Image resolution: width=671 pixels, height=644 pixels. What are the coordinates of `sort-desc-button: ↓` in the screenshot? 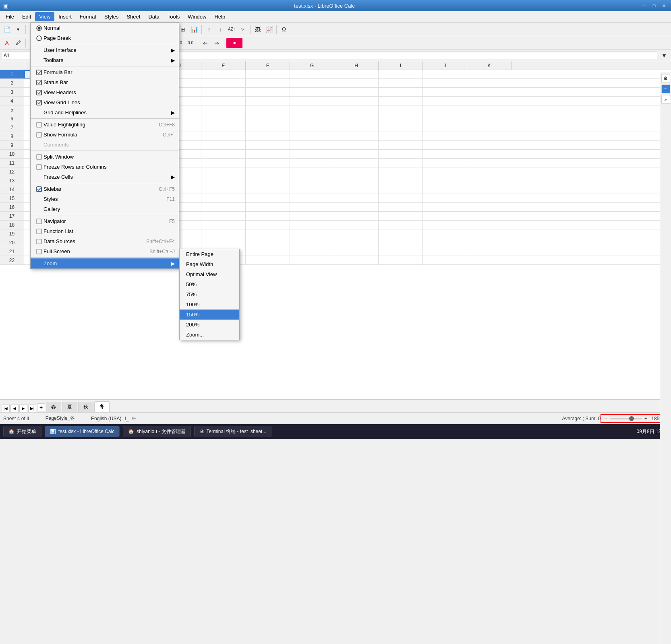 It's located at (220, 29).